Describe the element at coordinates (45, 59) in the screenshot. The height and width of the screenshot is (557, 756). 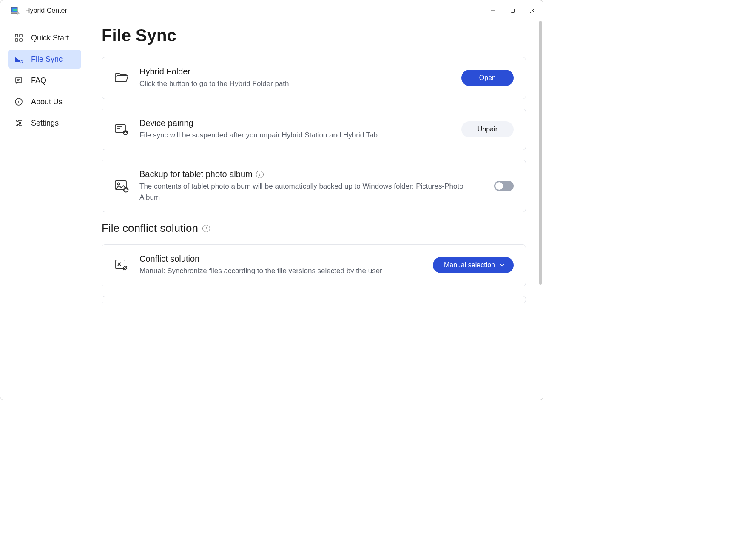
I see `sidebar-item-file-sync: File Sync` at that location.